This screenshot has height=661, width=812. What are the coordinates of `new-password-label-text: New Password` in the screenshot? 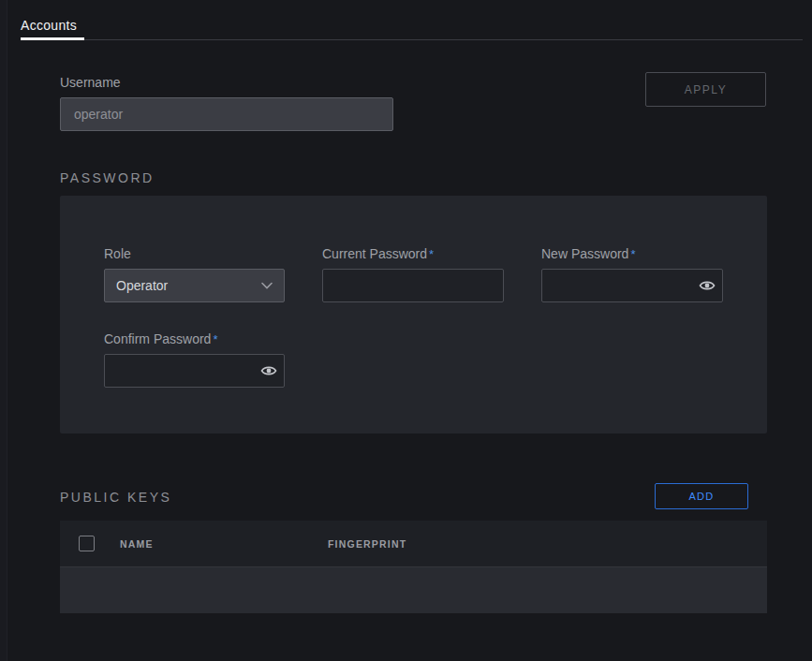 It's located at (584, 254).